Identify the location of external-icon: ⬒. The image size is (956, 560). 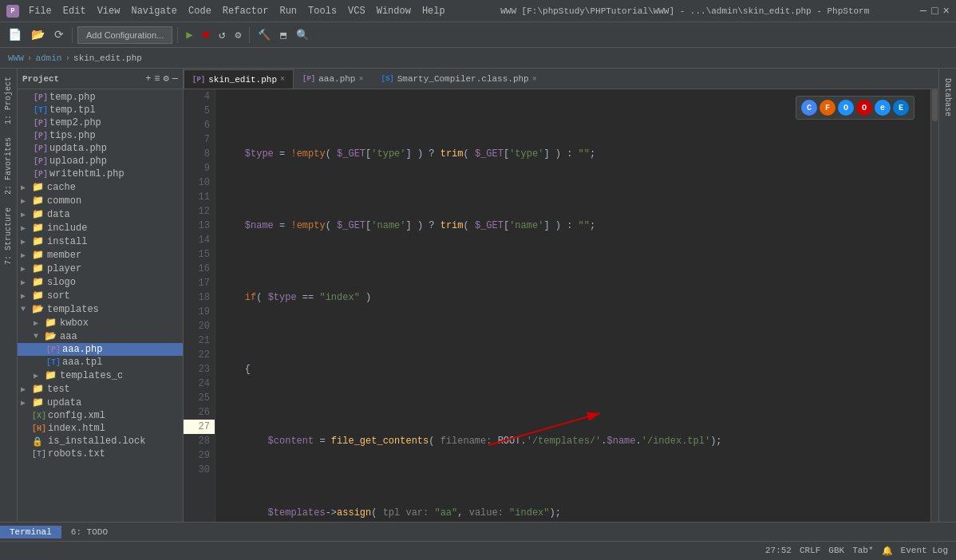
(283, 35).